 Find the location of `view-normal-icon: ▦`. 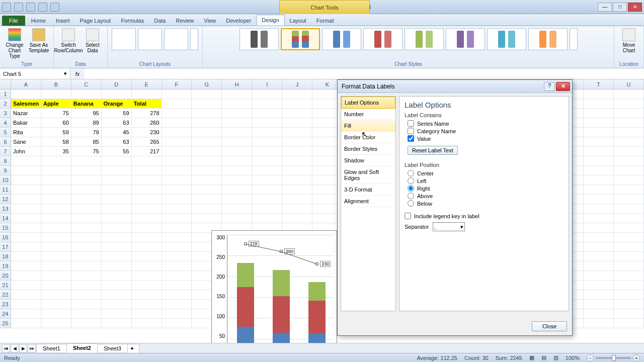

view-normal-icon: ▦ is located at coordinates (532, 358).